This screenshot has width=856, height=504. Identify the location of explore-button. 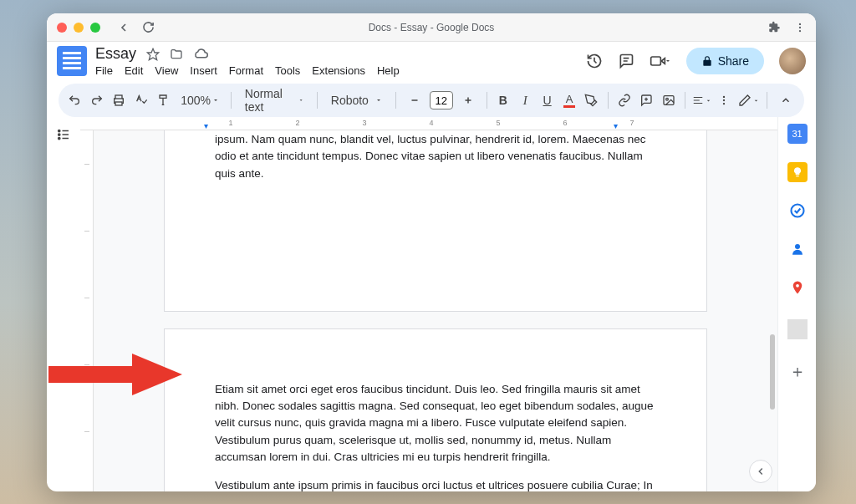
(761, 471).